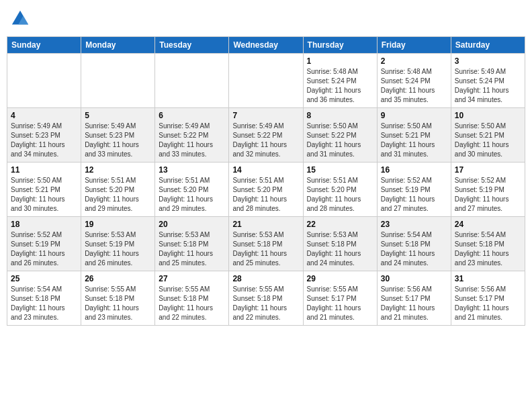  What do you see at coordinates (118, 298) in the screenshot?
I see `calendar-cell: 26Sunrise: 5:55 AM Sunset: 5:18 PM Dayli…` at bounding box center [118, 298].